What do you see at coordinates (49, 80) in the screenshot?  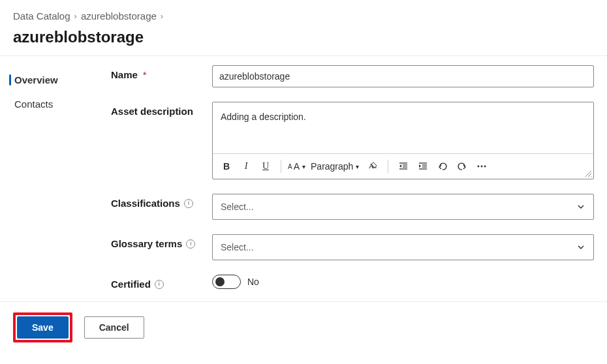 I see `sidebar-item-overview: Overview` at bounding box center [49, 80].